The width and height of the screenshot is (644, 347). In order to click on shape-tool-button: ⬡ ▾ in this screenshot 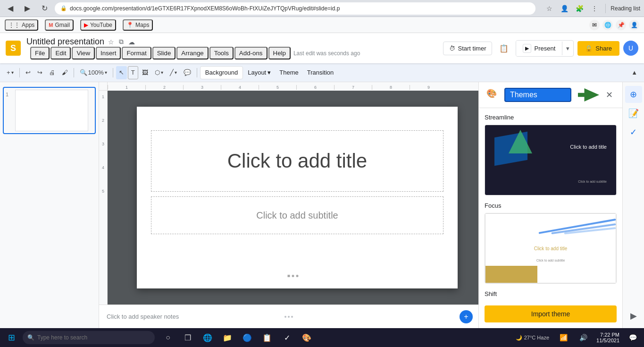, I will do `click(159, 73)`.